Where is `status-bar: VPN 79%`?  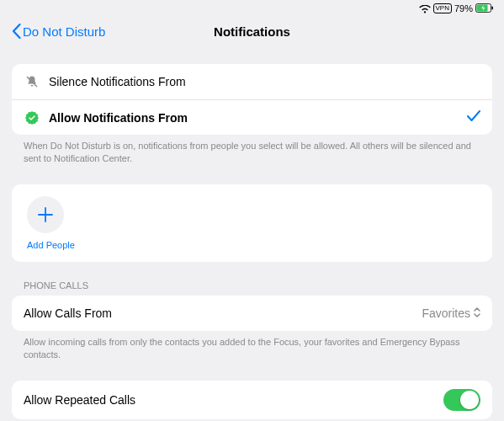
status-bar: VPN 79% is located at coordinates (252, 8).